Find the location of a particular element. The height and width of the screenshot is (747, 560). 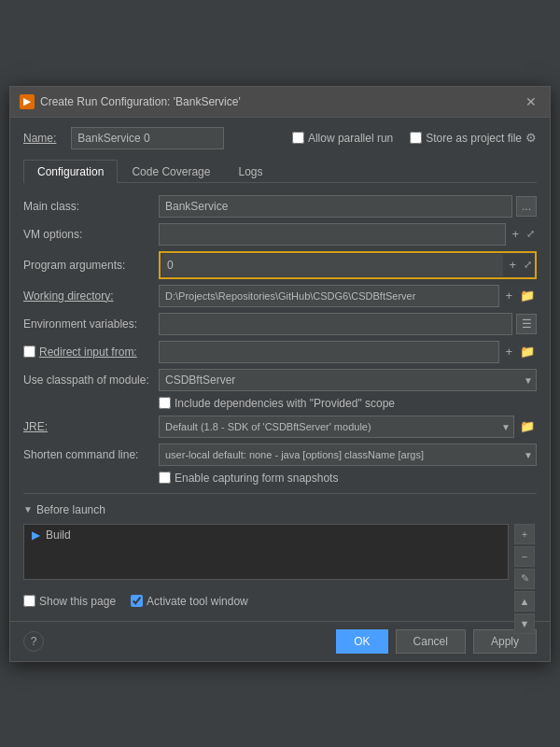

shorten-cmd-row: Shorten command line: user-local default… is located at coordinates (280, 455).